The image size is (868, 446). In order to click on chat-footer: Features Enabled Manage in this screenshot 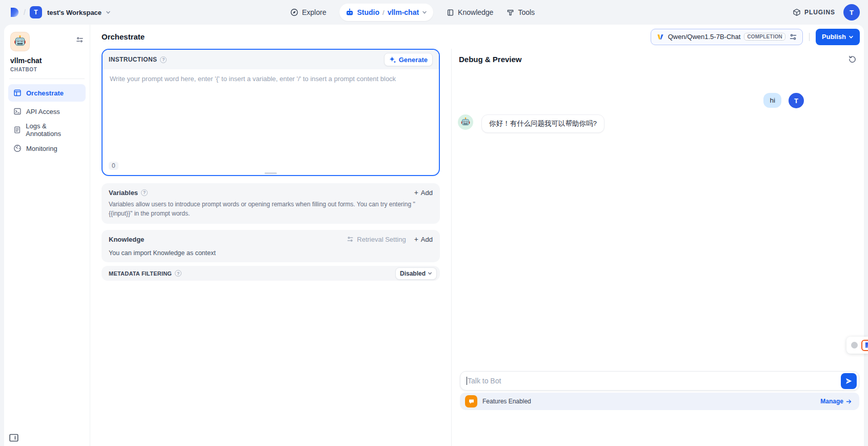, I will do `click(659, 391)`.